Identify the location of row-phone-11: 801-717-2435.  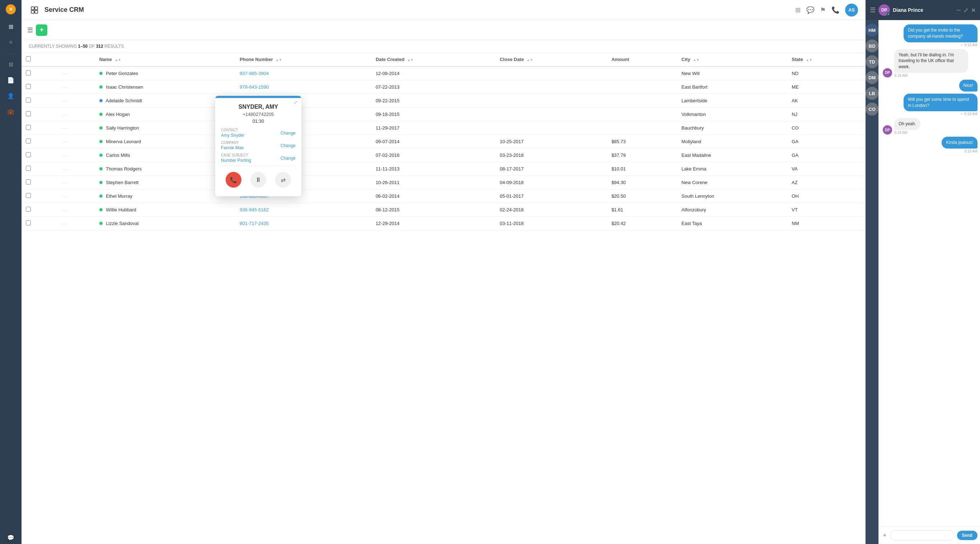
(304, 223).